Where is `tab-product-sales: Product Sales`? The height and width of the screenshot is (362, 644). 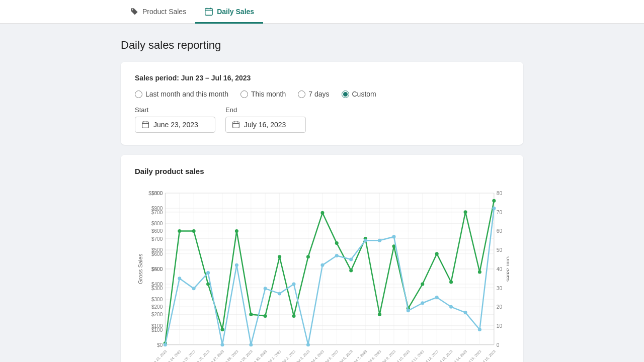 tab-product-sales: Product Sales is located at coordinates (158, 12).